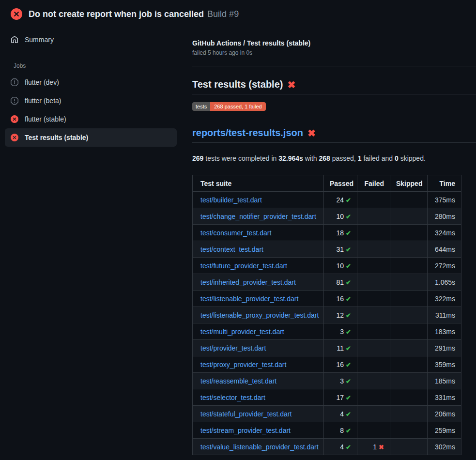 The height and width of the screenshot is (460, 476). What do you see at coordinates (231, 200) in the screenshot?
I see `test-suite-link: test/builder_test.dart` at bounding box center [231, 200].